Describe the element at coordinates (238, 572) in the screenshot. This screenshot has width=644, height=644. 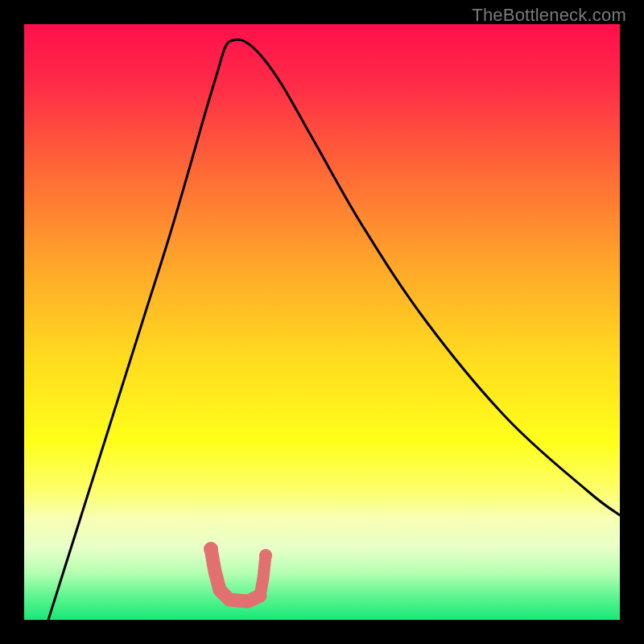
I see `pink-decoration-group` at that location.